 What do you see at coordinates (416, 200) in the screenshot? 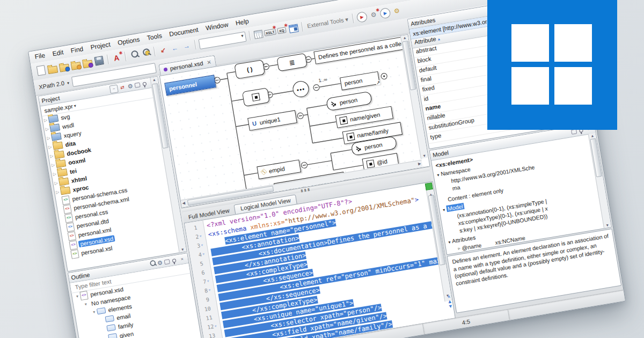
I see `code-token: >` at bounding box center [416, 200].